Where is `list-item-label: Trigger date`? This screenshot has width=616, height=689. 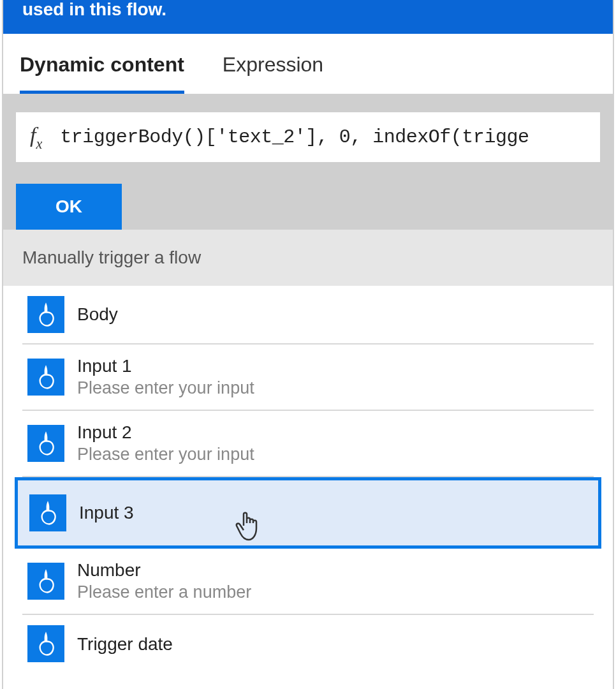 list-item-label: Trigger date is located at coordinates (333, 644).